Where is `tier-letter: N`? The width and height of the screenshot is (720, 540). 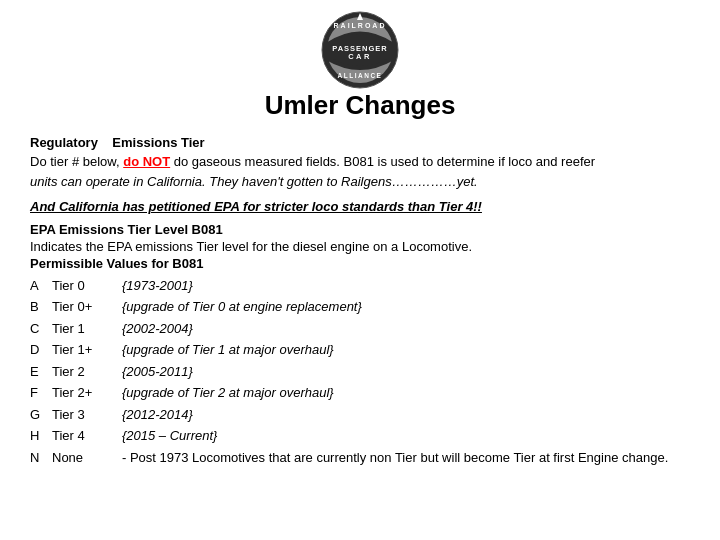
tier-letter: N is located at coordinates (41, 458).